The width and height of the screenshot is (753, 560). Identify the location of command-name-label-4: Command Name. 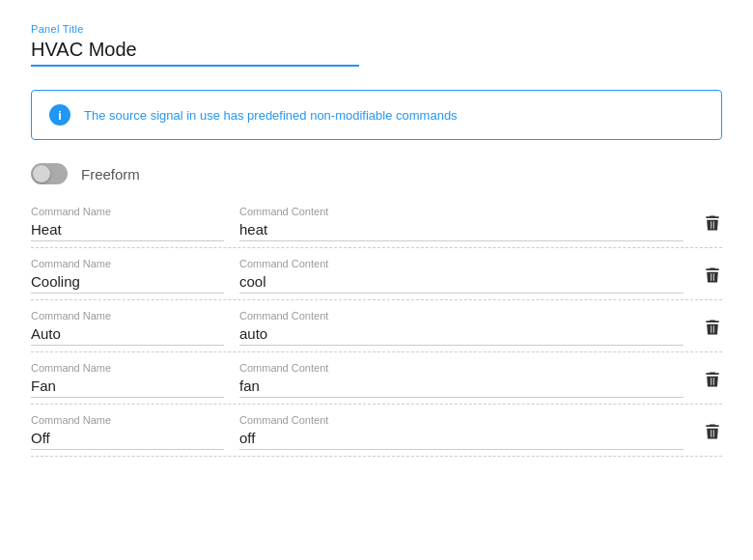
(127, 420).